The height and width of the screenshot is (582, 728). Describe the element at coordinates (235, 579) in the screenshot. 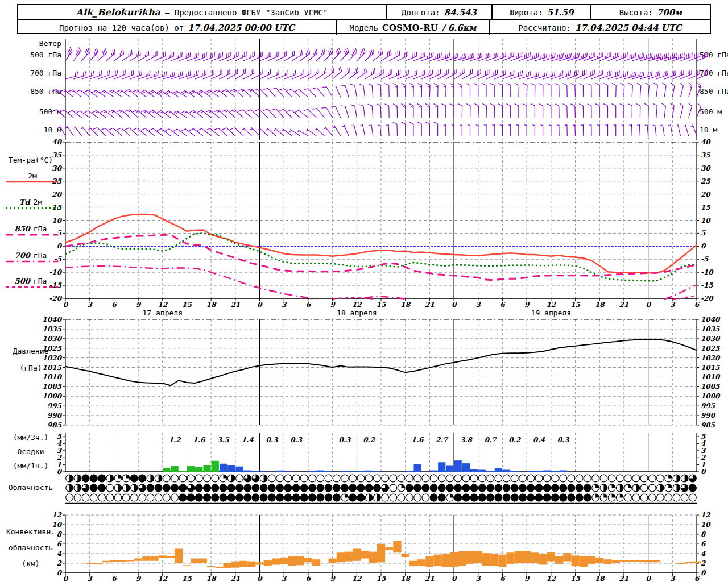

I see `conv-hour-label: 21` at that location.